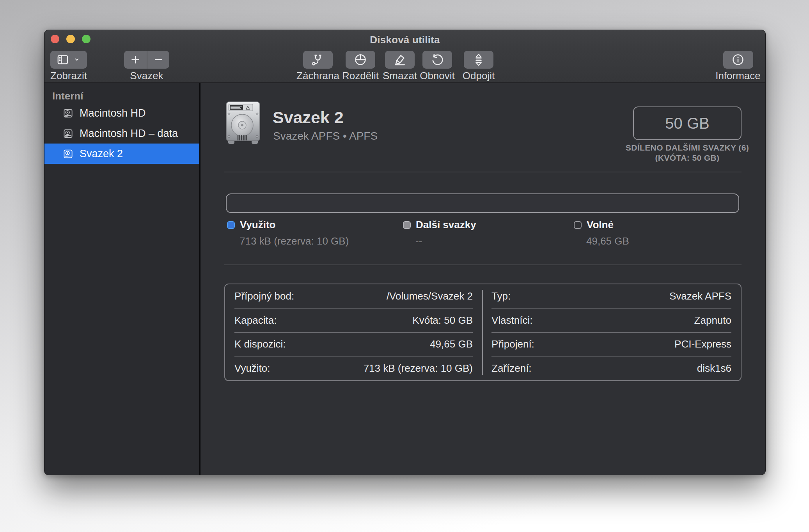  What do you see at coordinates (147, 76) in the screenshot?
I see `volume-label: Svazek` at bounding box center [147, 76].